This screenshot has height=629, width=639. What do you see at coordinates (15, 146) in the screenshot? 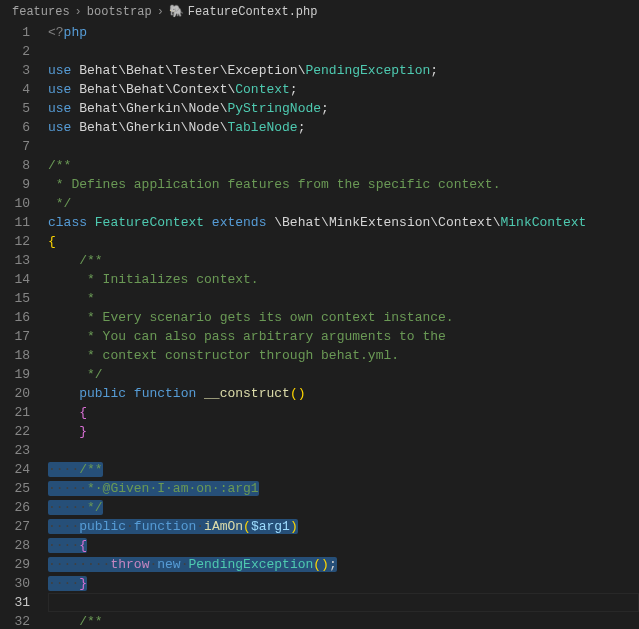
I see `line-number: 7` at bounding box center [15, 146].